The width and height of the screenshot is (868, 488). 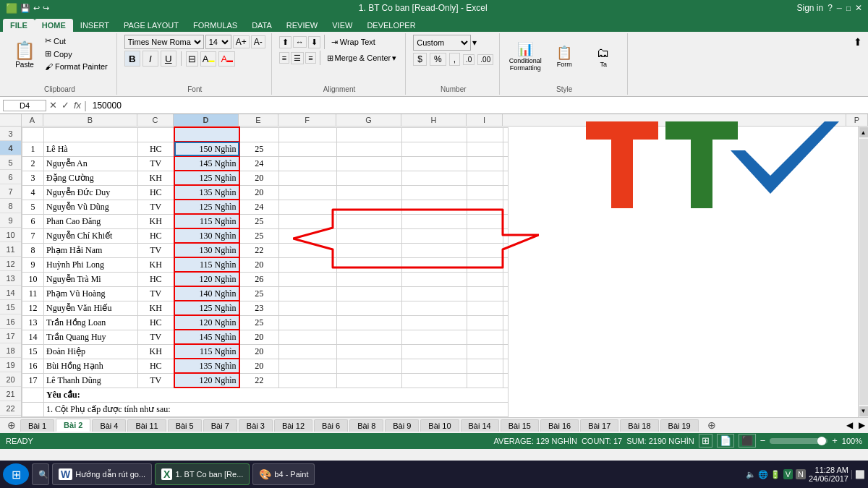 What do you see at coordinates (366, 425) in the screenshot?
I see `sheet-tab-bai8: Bài 8` at bounding box center [366, 425].